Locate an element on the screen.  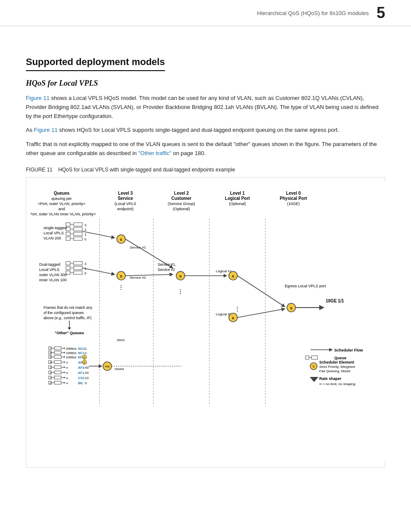
svg-text: "Other" Queues is located at coordinates (69, 333).